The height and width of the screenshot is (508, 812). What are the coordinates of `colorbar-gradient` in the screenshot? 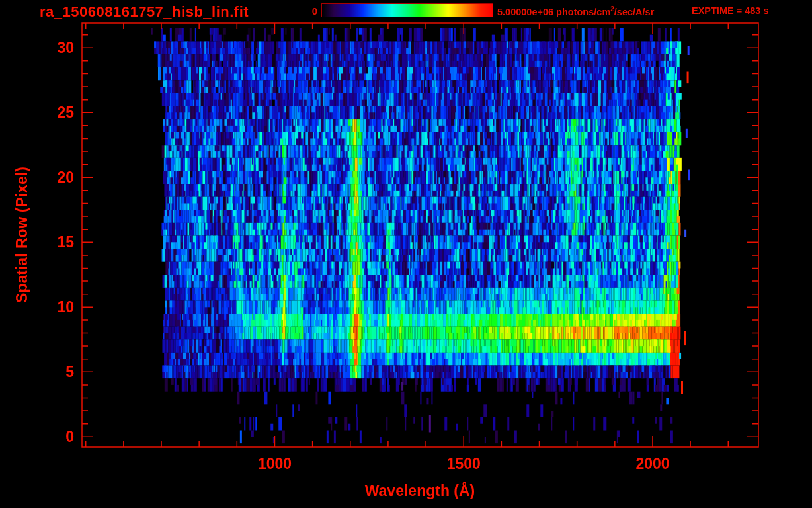 It's located at (407, 11).